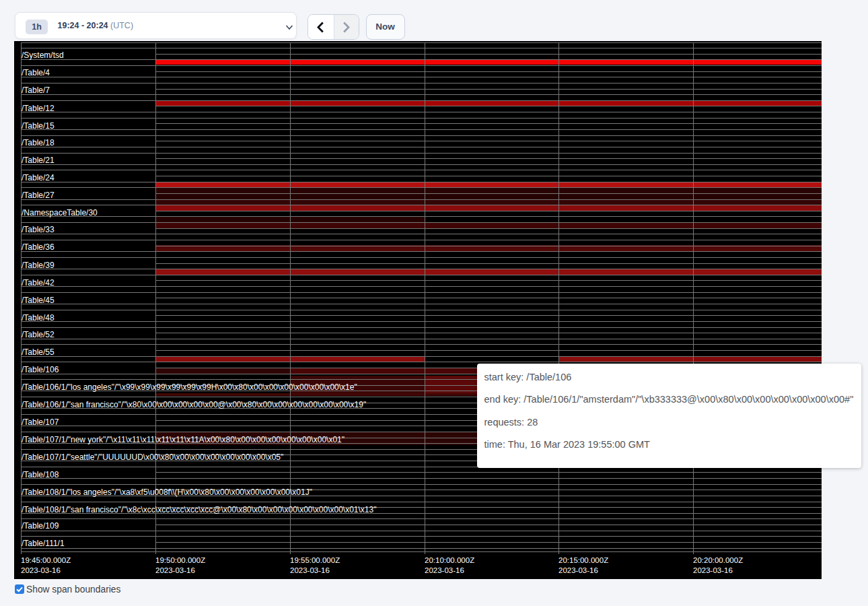 The height and width of the screenshot is (606, 868). I want to click on svg-text: /Table/7, so click(36, 90).